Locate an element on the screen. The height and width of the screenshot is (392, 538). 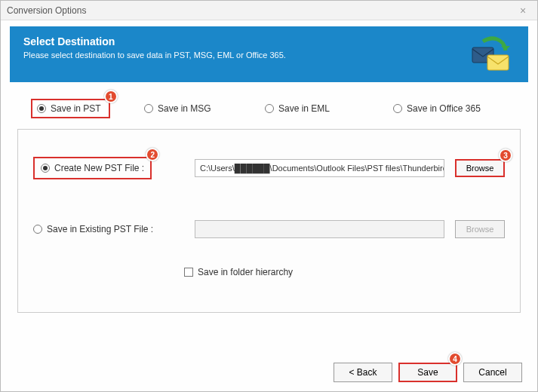
callout-1: 1 is located at coordinates (111, 96).